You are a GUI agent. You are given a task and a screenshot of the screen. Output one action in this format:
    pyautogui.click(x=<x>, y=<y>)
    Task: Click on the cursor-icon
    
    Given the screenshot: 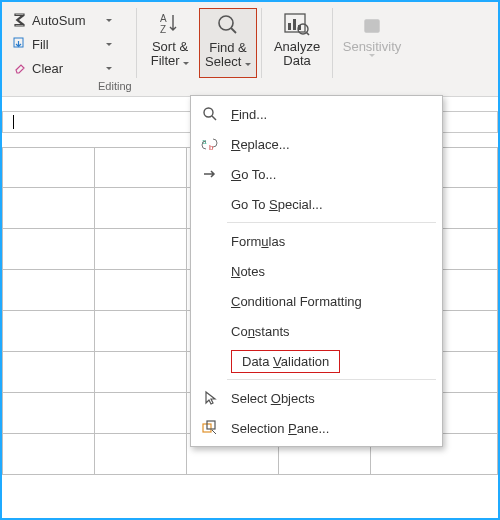 What is the action you would take?
    pyautogui.click(x=210, y=398)
    